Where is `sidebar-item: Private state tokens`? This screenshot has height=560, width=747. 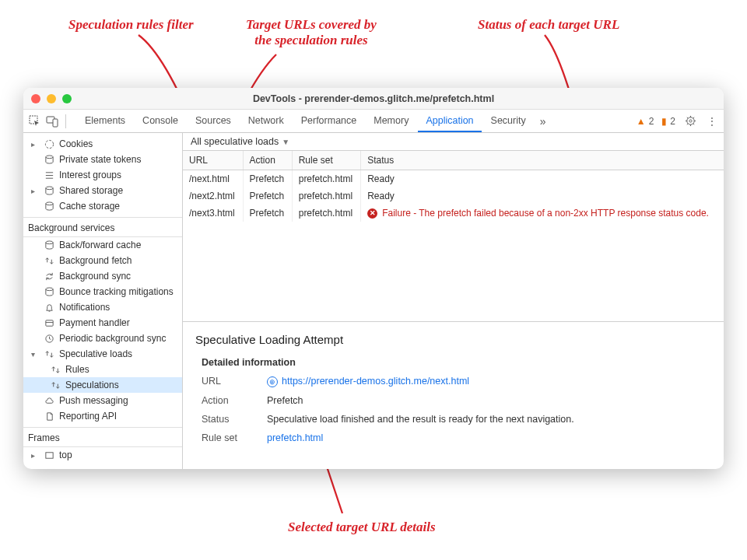 sidebar-item: Private state tokens is located at coordinates (103, 159).